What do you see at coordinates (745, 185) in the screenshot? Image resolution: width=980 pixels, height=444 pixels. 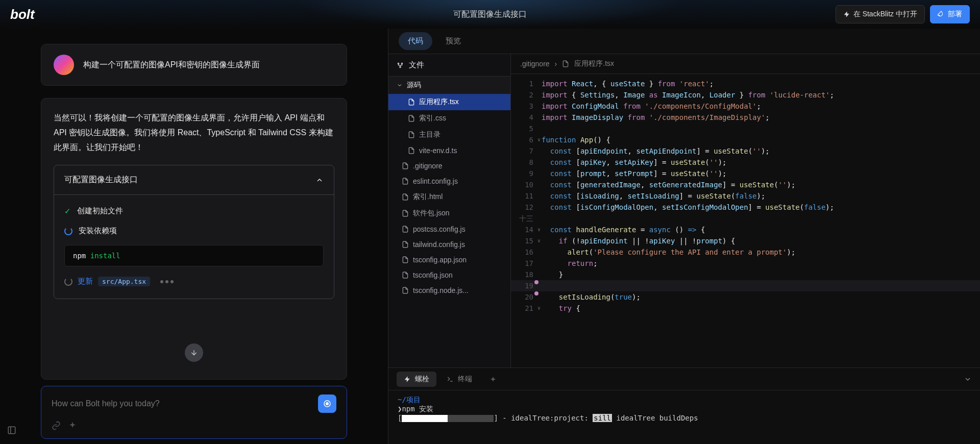 I see `code-line: 10 const [generatedImage, setGeneratedIm…` at bounding box center [745, 185].